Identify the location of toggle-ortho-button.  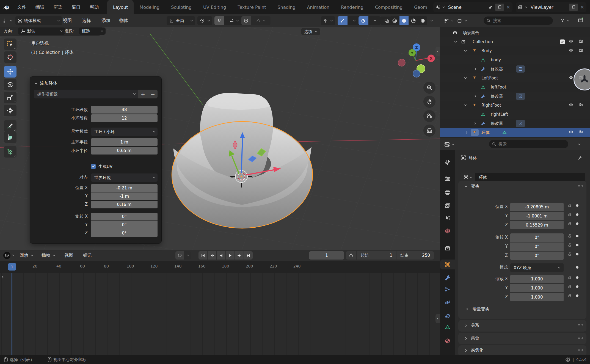
(429, 131).